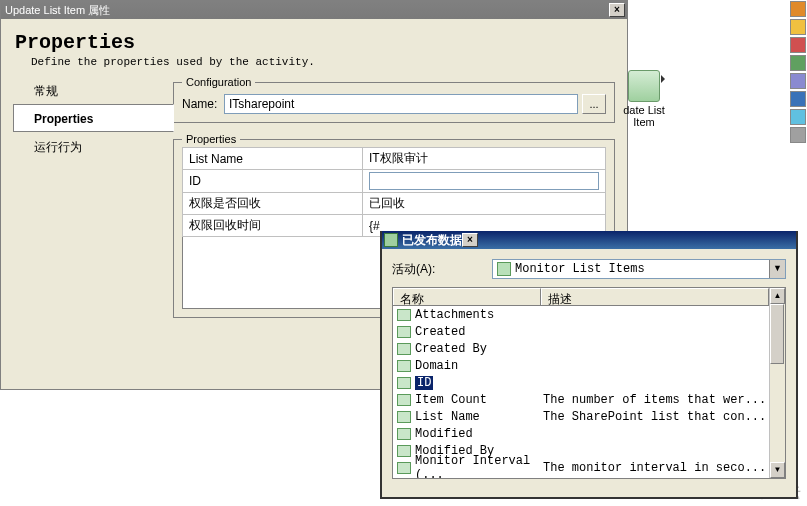 The height and width of the screenshot is (506, 807). Describe the element at coordinates (642, 269) in the screenshot. I see `activity-value: Monitor List Items` at that location.